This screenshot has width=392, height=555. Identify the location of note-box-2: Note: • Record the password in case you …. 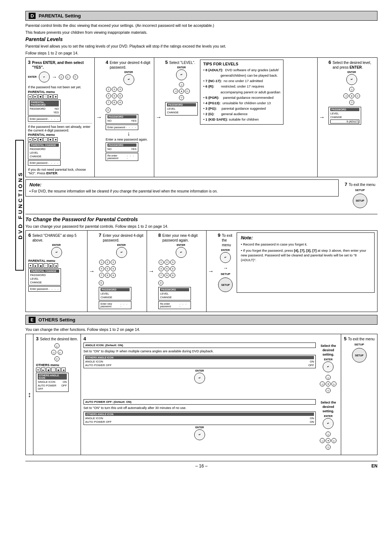
(306, 263).